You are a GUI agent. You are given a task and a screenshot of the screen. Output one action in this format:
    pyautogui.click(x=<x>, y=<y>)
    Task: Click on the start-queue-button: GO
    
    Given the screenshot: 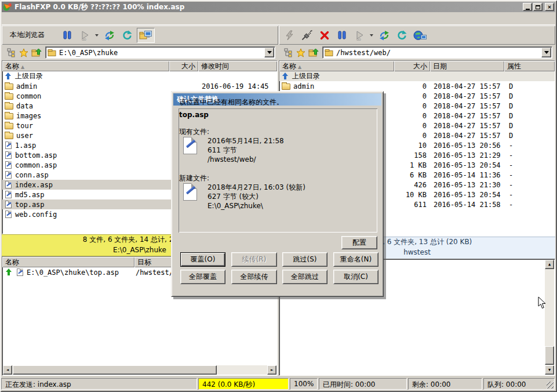 What is the action you would take?
    pyautogui.click(x=85, y=35)
    